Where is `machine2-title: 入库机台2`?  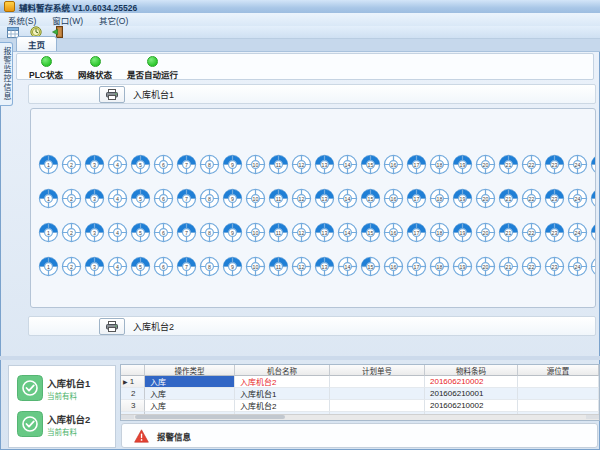
machine2-title: 入库机台2 is located at coordinates (154, 326).